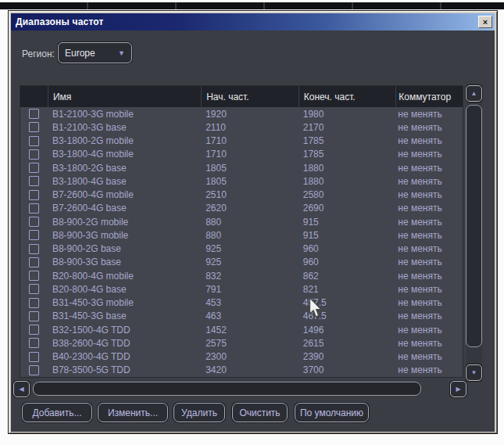 The image size is (504, 445). I want to click on table-row: B1-2100-3G base 2110 2170 не менять, so click(241, 127).